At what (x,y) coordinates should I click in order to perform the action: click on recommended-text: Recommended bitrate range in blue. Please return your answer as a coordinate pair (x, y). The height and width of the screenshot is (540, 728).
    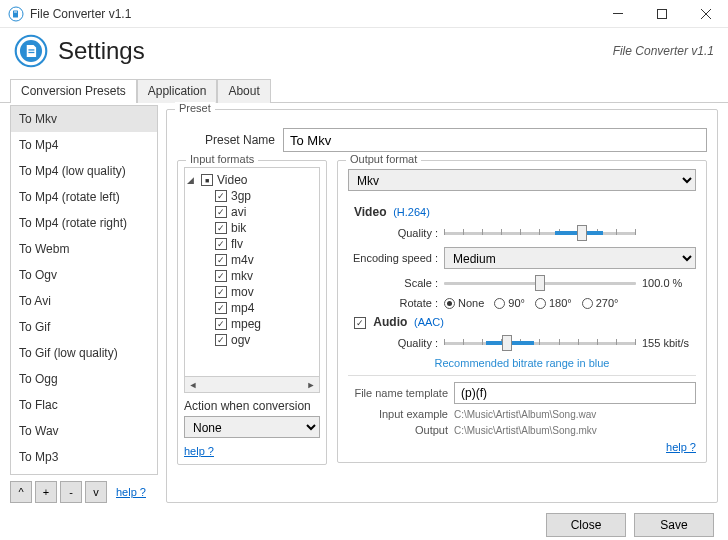
    Looking at the image, I should click on (522, 363).